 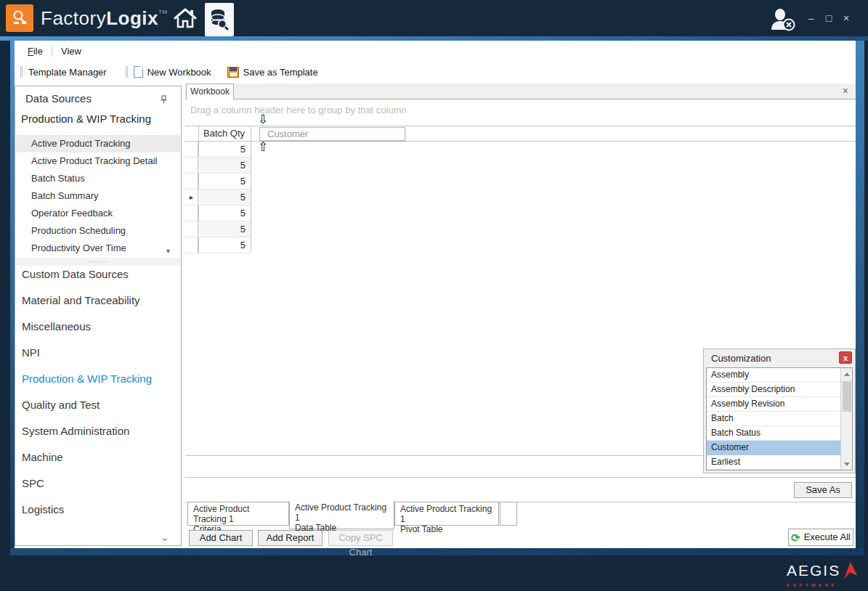 What do you see at coordinates (851, 571) in the screenshot?
I see `aegis-arrow-icon` at bounding box center [851, 571].